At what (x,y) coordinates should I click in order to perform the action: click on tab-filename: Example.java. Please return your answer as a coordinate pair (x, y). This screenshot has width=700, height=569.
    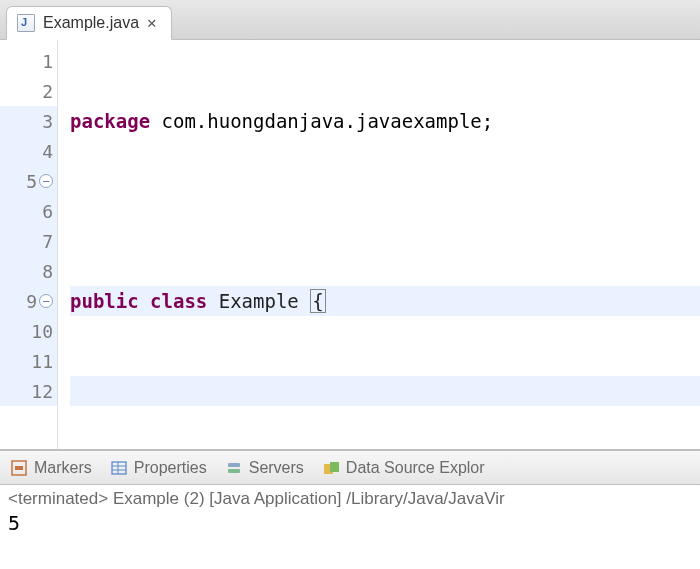
    Looking at the image, I should click on (91, 23).